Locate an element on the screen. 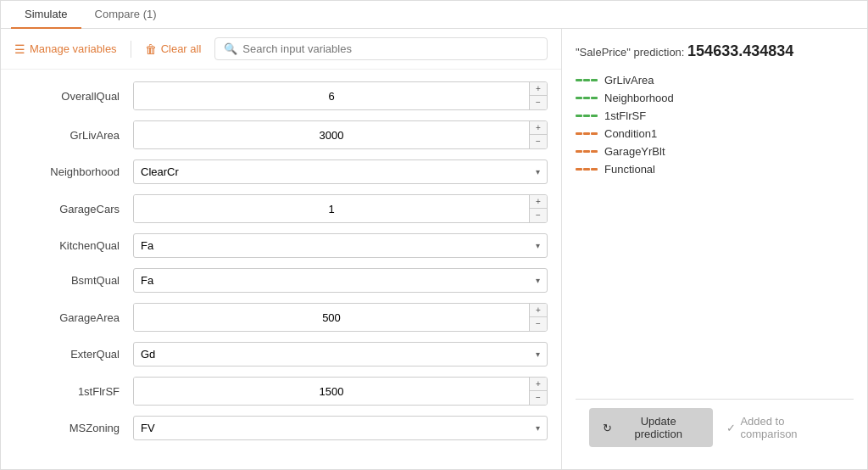  manage-variables-button: ☰ Manage variables is located at coordinates (66, 49).